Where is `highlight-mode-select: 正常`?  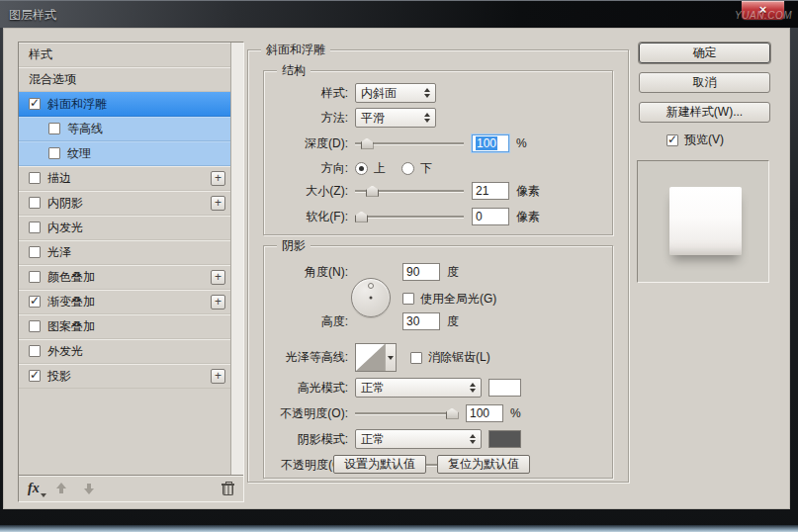
highlight-mode-select: 正常 is located at coordinates (418, 388).